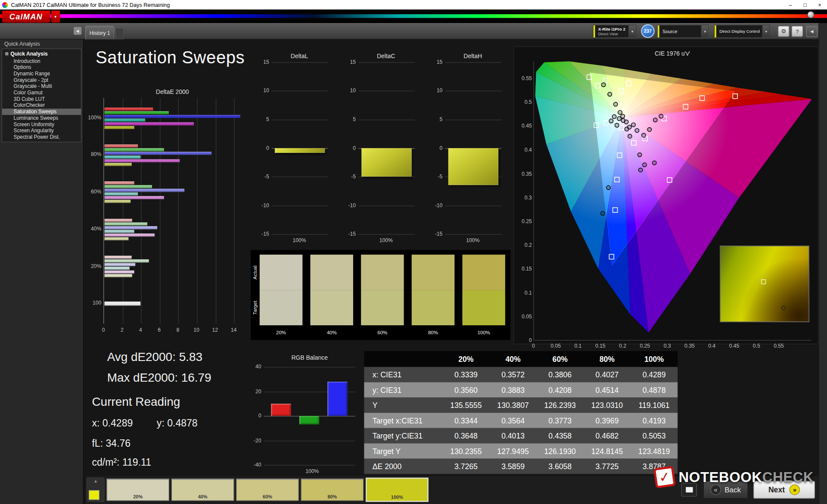  Describe the element at coordinates (295, 414) in the screenshot. I see `rgb-chart: RGB Balance 100% 40200-20-40` at that location.